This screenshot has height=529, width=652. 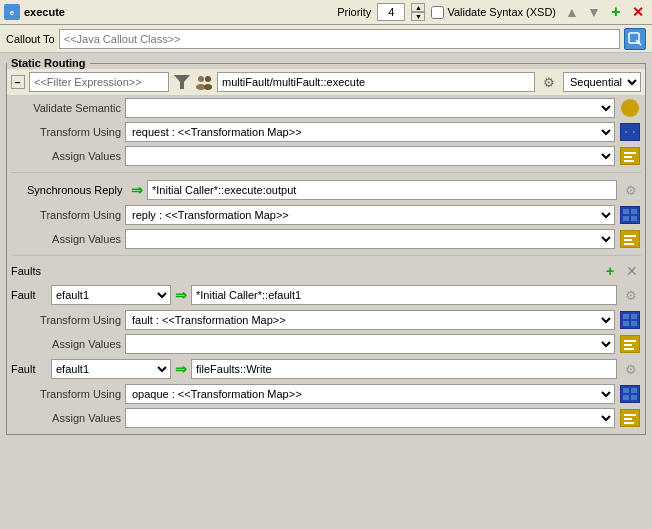 I want to click on move-down-button: ▼, so click(x=594, y=12).